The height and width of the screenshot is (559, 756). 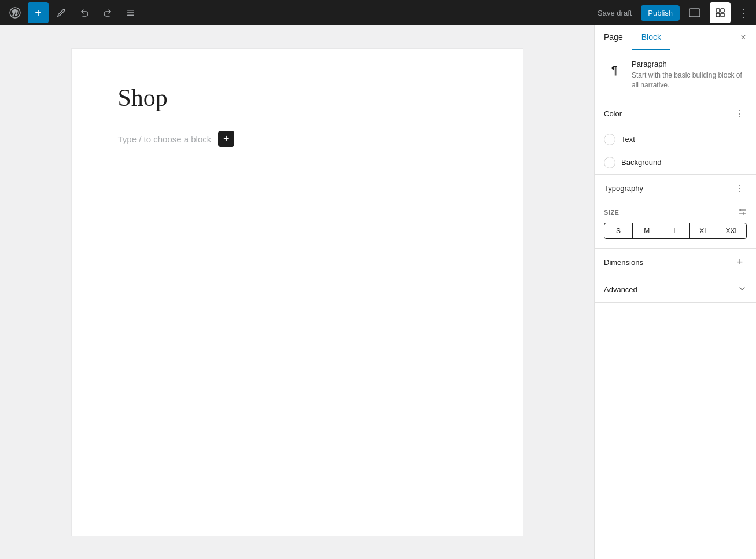 What do you see at coordinates (676, 226) in the screenshot?
I see `typography-content: SIZE S M L XL XXL` at bounding box center [676, 226].